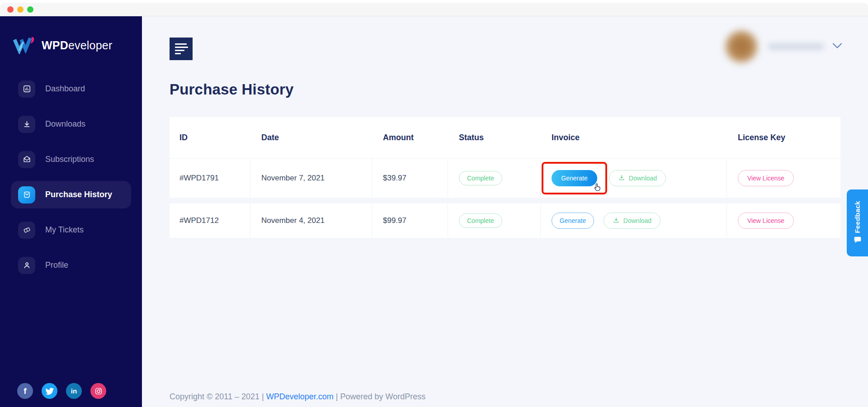 This screenshot has width=868, height=407. Describe the element at coordinates (24, 45) in the screenshot. I see `wpdeveloper-logo-icon` at that location.